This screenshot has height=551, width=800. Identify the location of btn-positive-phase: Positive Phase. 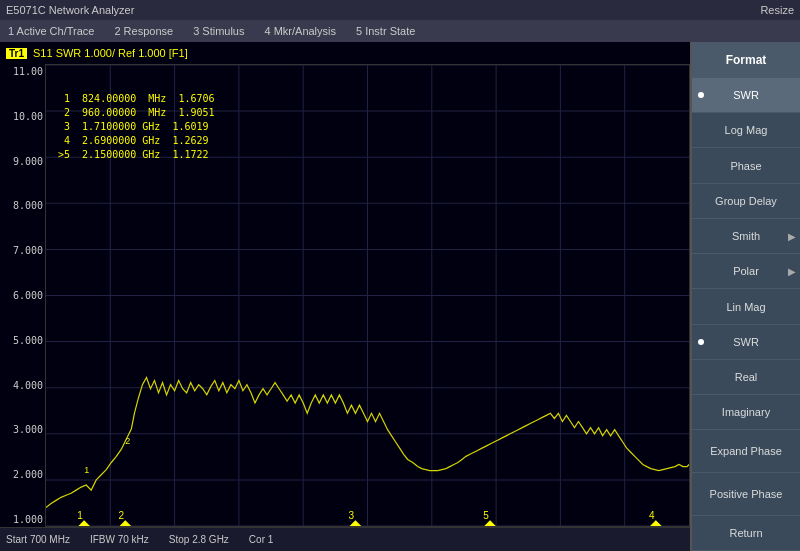
(746, 494).